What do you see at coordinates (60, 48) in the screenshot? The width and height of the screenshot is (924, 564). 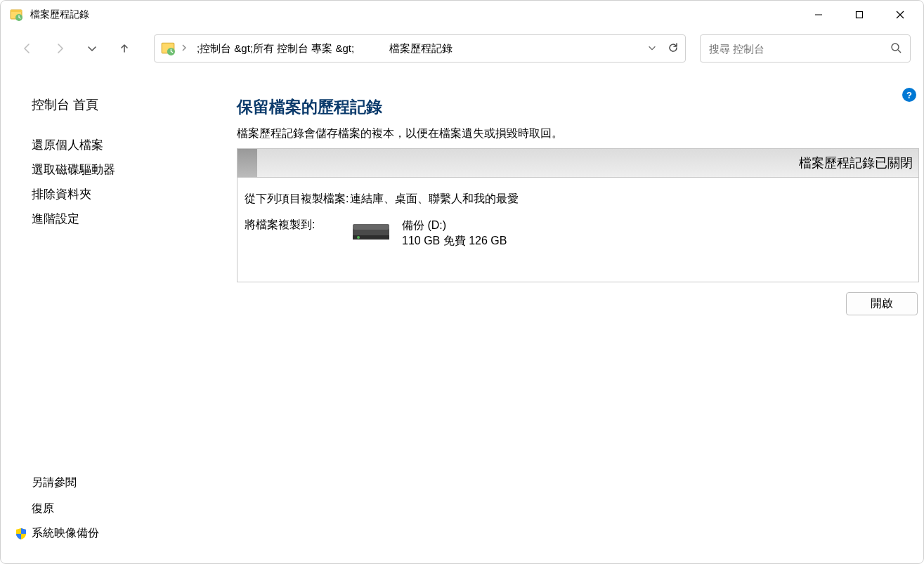 I see `forward-button` at bounding box center [60, 48].